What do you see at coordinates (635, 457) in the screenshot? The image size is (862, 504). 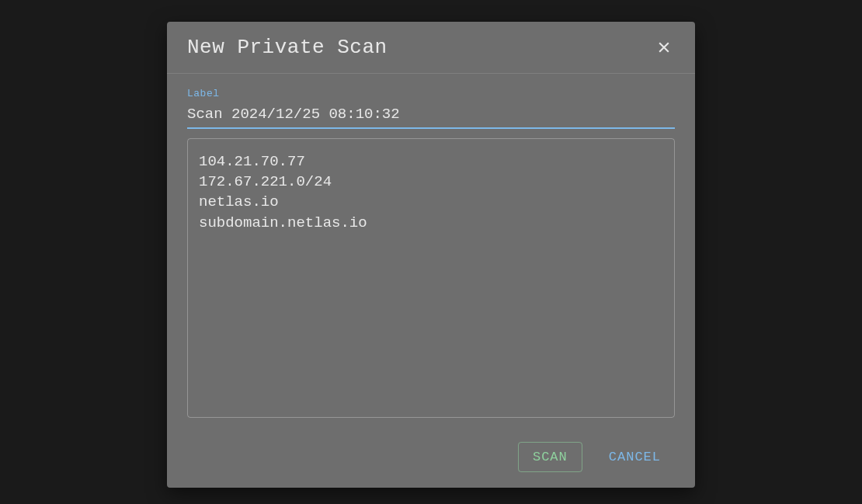 I see `cancel-button: CANCEL` at bounding box center [635, 457].